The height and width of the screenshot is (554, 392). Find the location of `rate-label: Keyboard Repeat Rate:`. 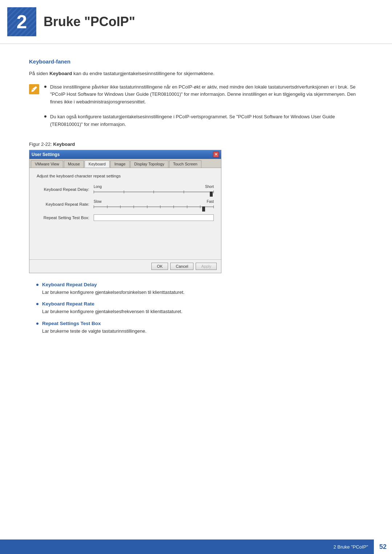

rate-label: Keyboard Repeat Rate: is located at coordinates (63, 204).